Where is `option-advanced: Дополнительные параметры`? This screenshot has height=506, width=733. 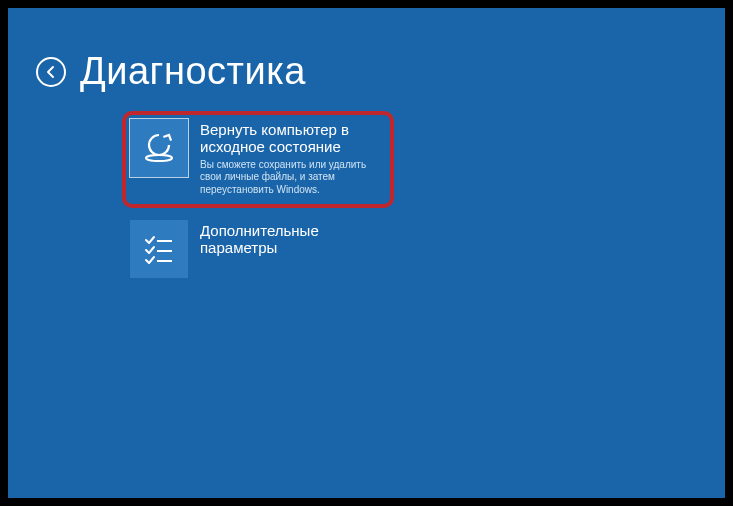 option-advanced: Дополнительные параметры is located at coordinates (258, 251).